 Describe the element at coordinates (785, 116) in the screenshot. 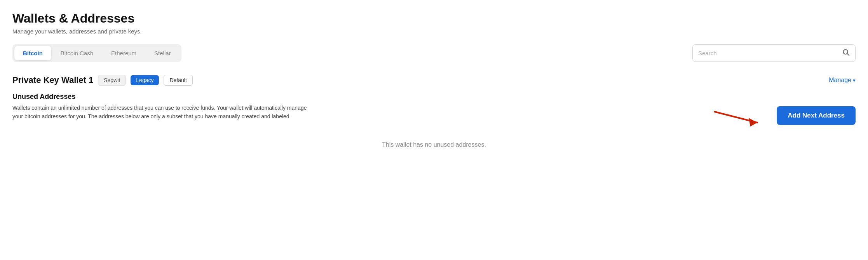

I see `arrow-button-area: Add Next Address` at that location.